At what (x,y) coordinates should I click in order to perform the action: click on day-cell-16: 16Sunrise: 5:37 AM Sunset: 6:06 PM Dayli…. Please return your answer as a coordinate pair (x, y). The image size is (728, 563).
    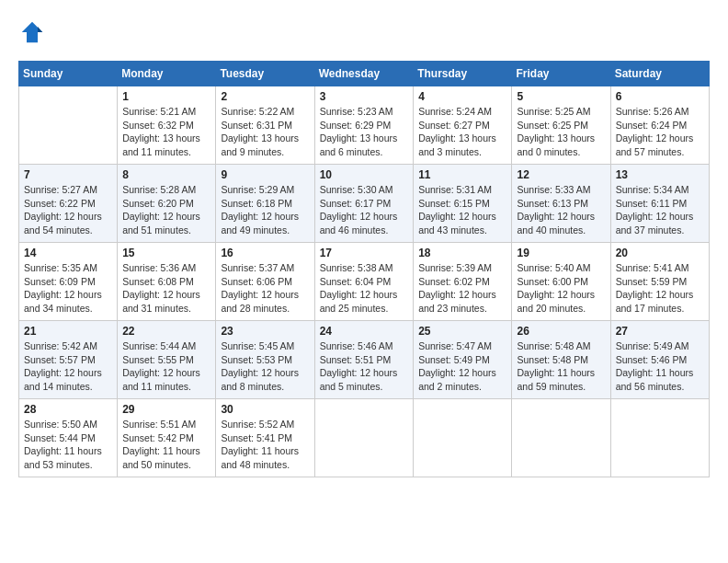
    Looking at the image, I should click on (265, 282).